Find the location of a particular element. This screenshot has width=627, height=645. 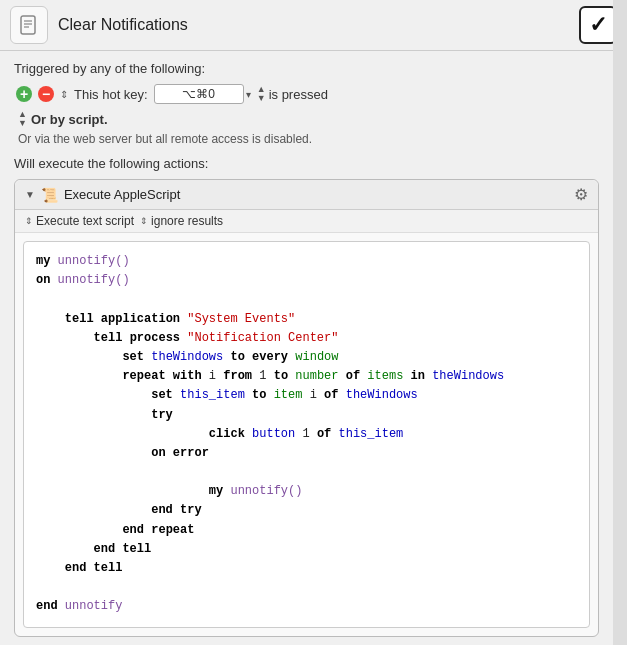

applescript-icon: 📜 is located at coordinates (50, 195).